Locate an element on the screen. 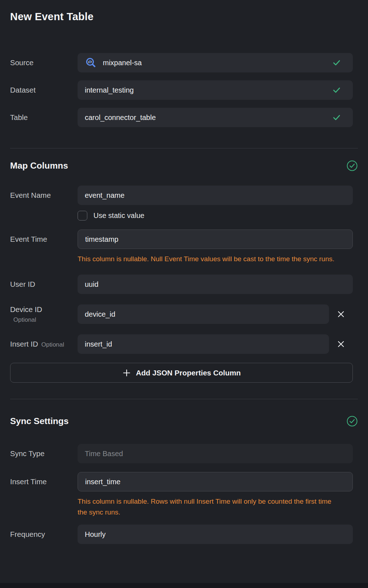 The height and width of the screenshot is (588, 368). sync-type-value: Time Based is located at coordinates (104, 454).